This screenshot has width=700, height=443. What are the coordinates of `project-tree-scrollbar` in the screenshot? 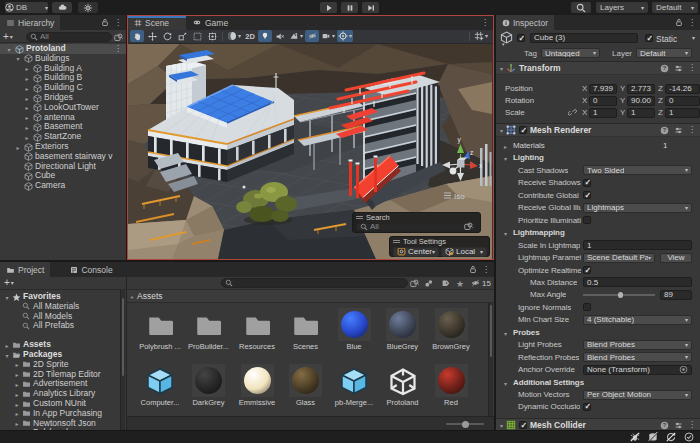 It's located at (122, 360).